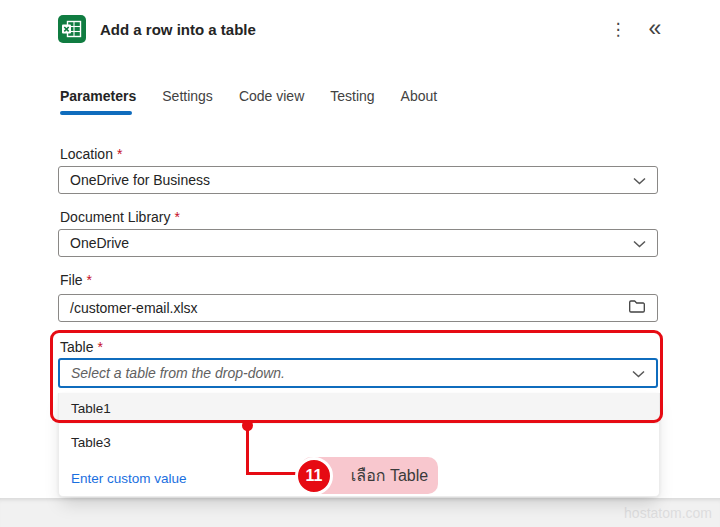  Describe the element at coordinates (120, 217) in the screenshot. I see `document-library-label: Document Library*` at that location.